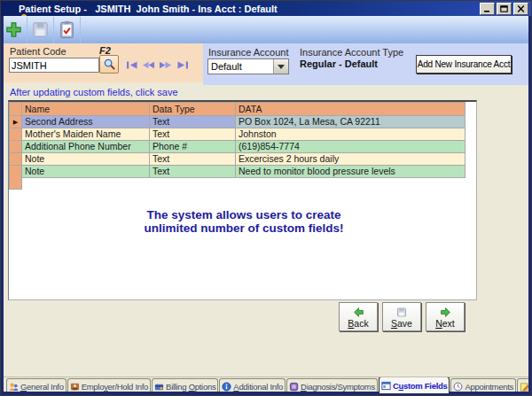  I want to click on insurance-panel: Insurance Account Default Insurance Acco…, so click(365, 64).